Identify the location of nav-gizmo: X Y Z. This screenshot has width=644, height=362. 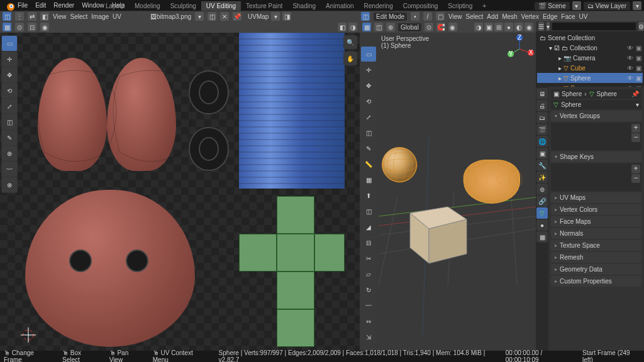
(519, 49).